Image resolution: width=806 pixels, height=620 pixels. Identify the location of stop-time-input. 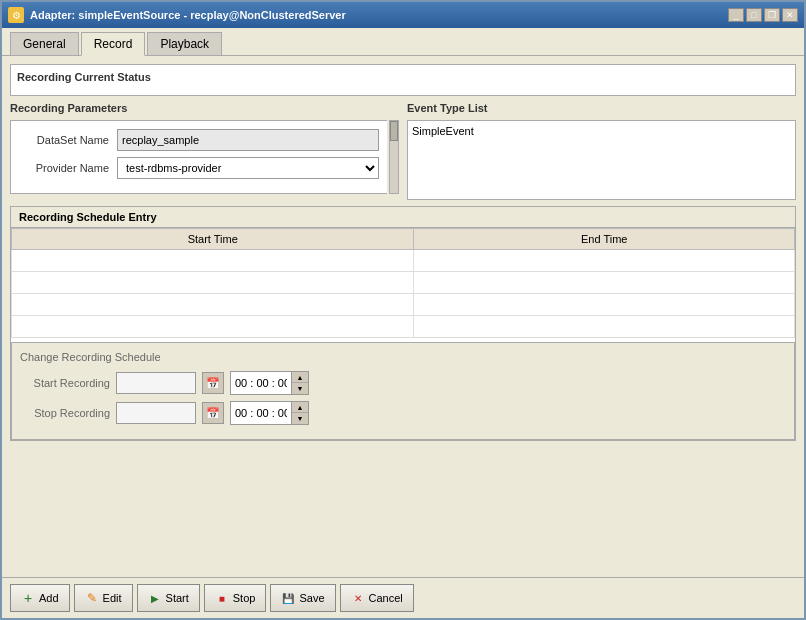
(261, 413).